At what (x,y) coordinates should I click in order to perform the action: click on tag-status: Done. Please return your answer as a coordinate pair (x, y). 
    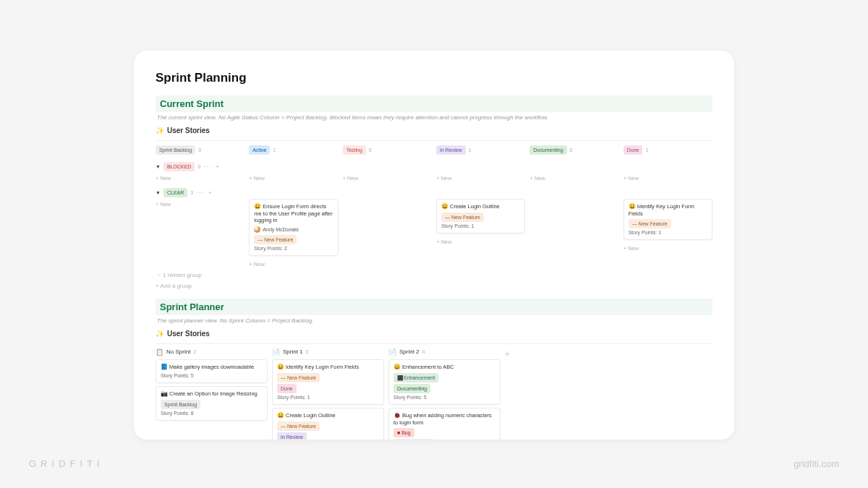
    Looking at the image, I should click on (286, 389).